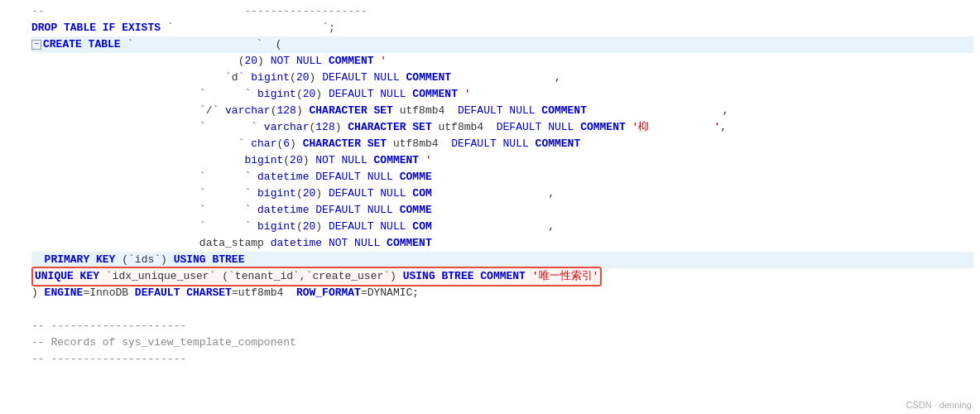 Image resolution: width=980 pixels, height=414 pixels. Describe the element at coordinates (225, 94) in the screenshot. I see `blurred-field3a` at that location.